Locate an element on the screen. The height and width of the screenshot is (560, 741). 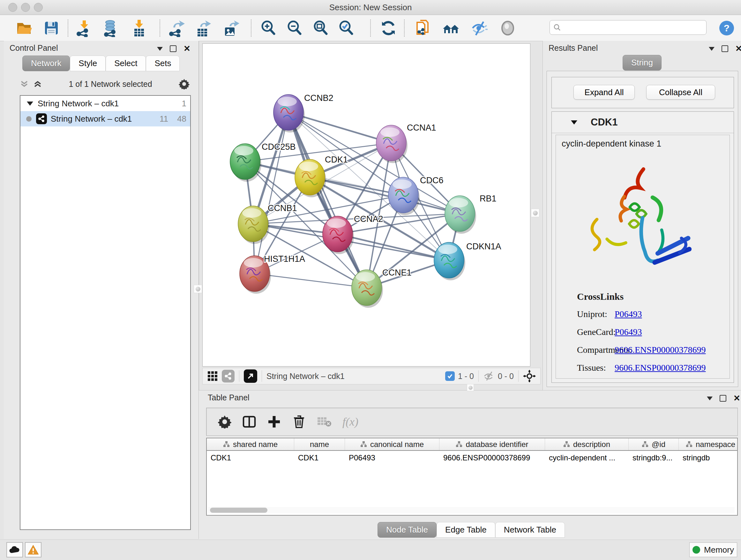
column-header-canonical-name: canonical name is located at coordinates (392, 444).